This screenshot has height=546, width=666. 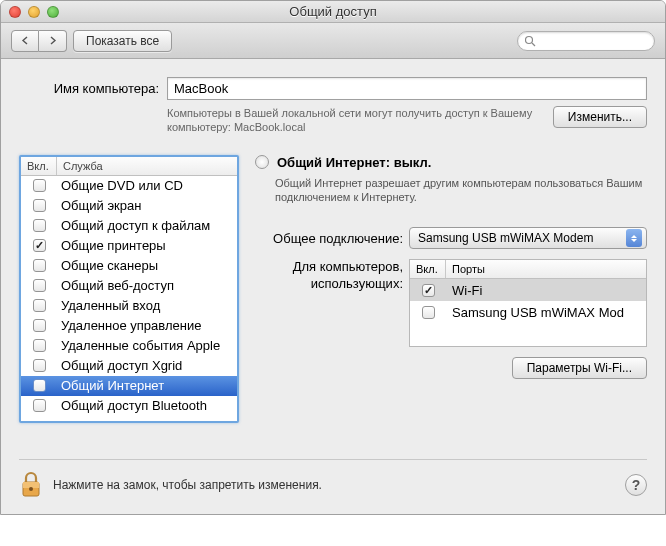 I want to click on service-row: Общий доступ Xgrid, so click(x=129, y=366).